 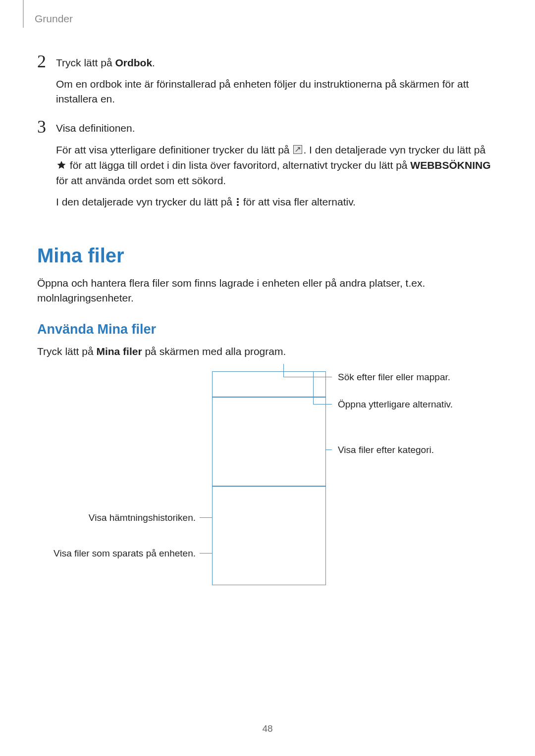 I want to click on step-3-line-1: Visa definitionen., so click(x=277, y=128).